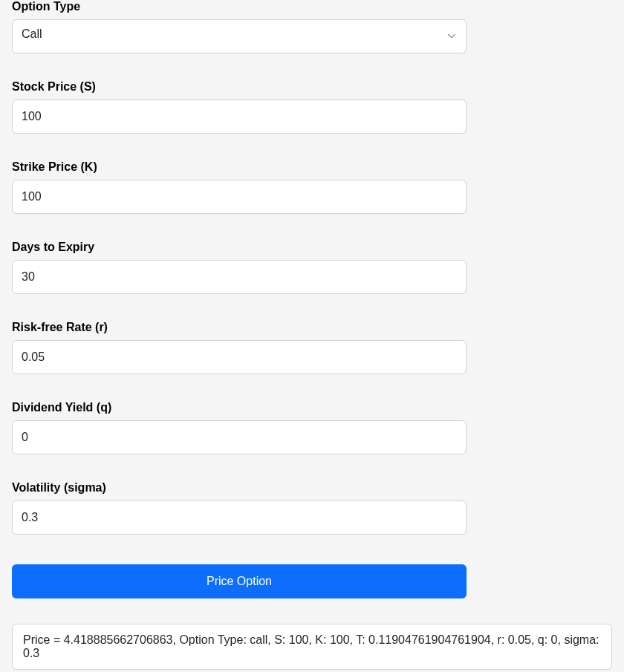 This screenshot has width=624, height=672. Describe the element at coordinates (239, 277) in the screenshot. I see `days-to-expiry-input` at that location.